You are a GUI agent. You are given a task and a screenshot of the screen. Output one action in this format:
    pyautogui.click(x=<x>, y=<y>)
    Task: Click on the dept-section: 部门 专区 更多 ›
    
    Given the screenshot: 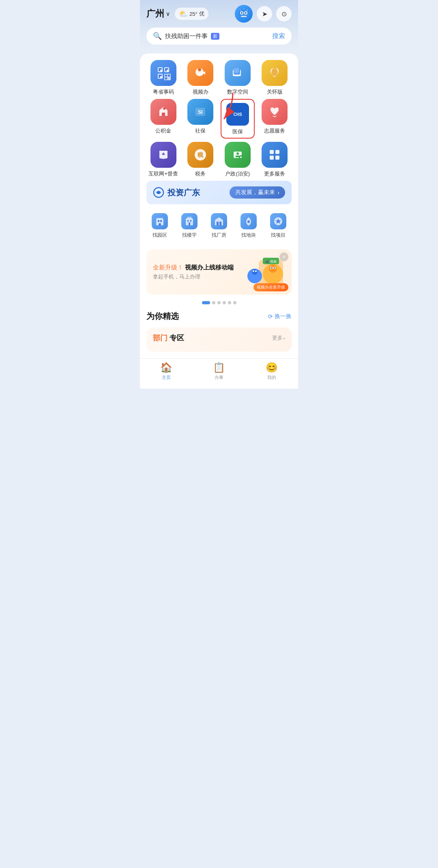 What is the action you would take?
    pyautogui.click(x=219, y=340)
    